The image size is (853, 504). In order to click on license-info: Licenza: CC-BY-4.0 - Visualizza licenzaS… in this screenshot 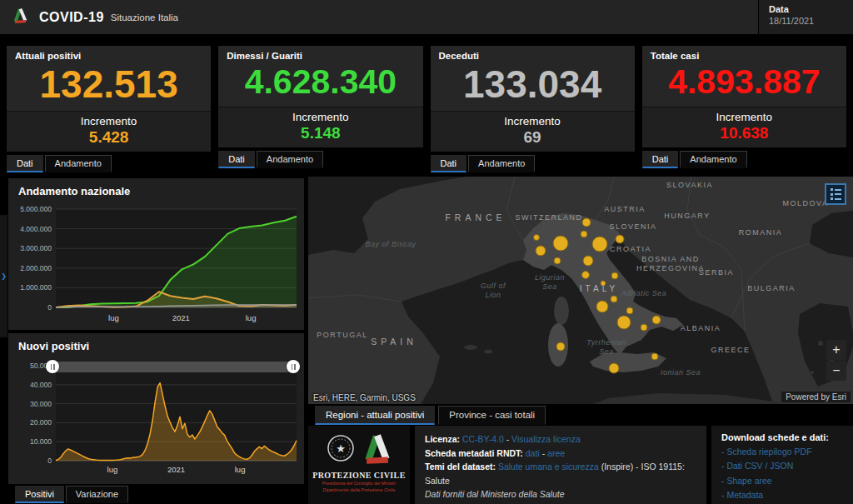, I will do `click(561, 465)`.